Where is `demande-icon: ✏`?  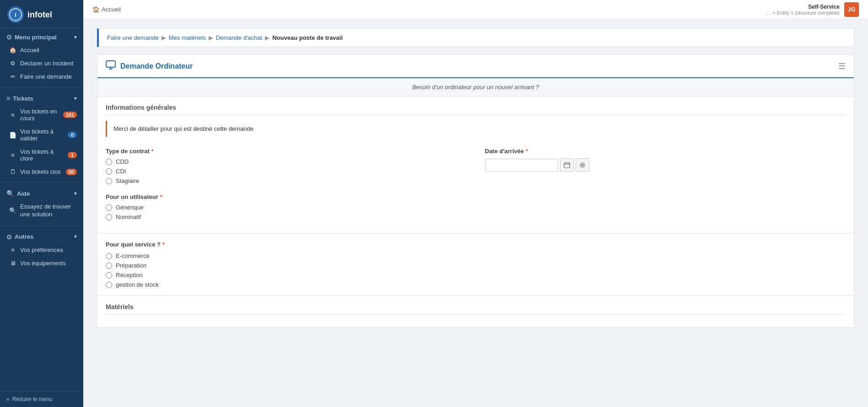 demande-icon: ✏ is located at coordinates (13, 77).